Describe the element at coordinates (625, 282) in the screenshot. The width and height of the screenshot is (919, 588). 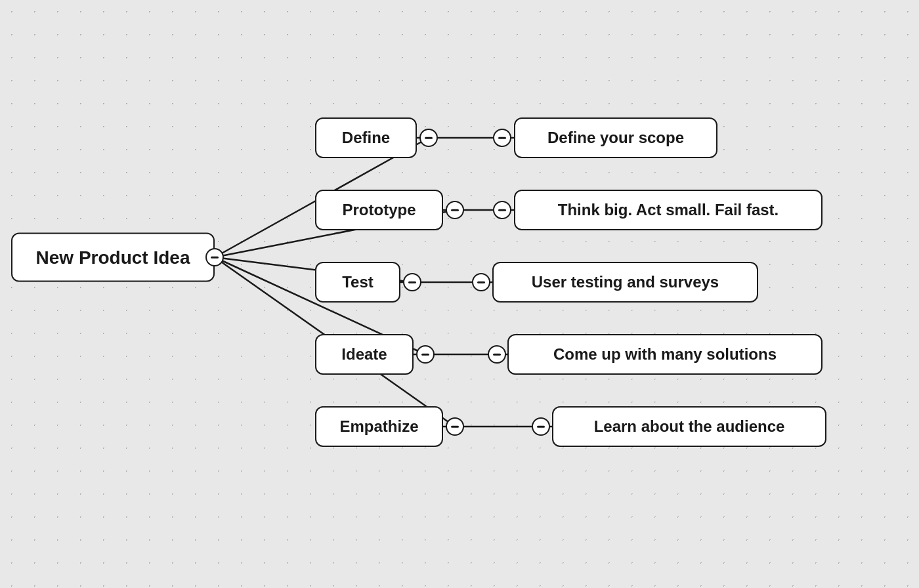
I see `test-child-label: User testing and surveys` at that location.